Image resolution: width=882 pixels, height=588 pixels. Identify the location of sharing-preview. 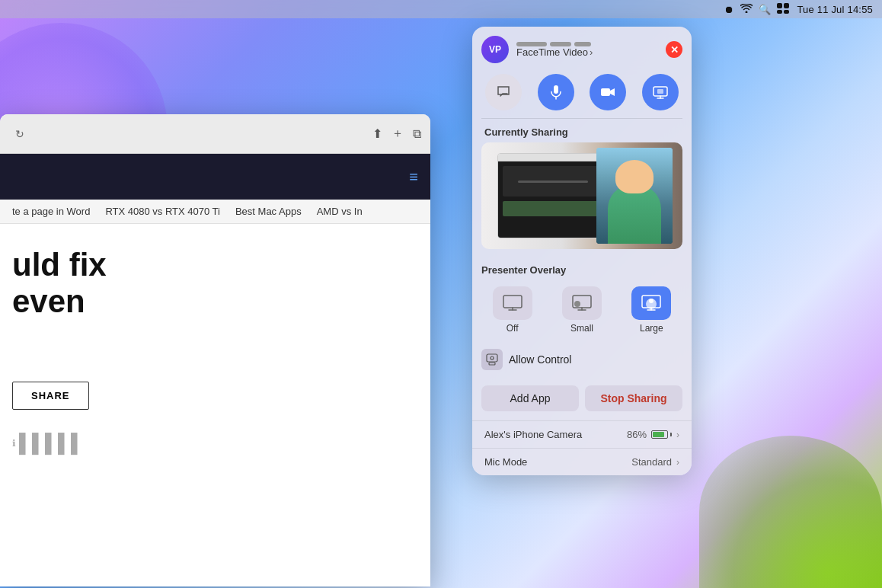
(582, 196).